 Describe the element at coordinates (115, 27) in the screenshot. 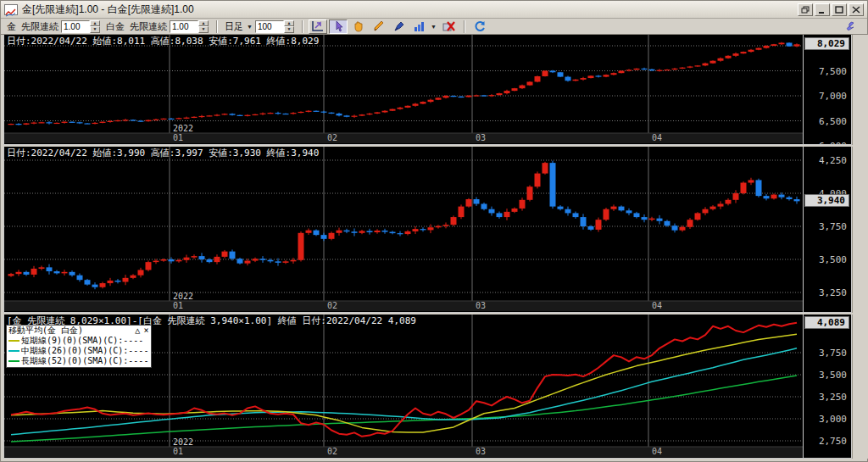

I see `platinum-symbol-label: 白金` at that location.